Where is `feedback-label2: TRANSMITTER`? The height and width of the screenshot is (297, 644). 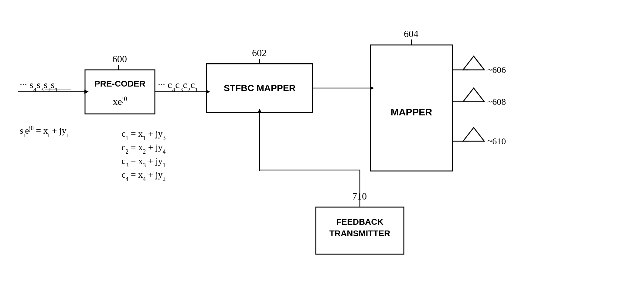
feedback-label2: TRANSMITTER is located at coordinates (360, 233).